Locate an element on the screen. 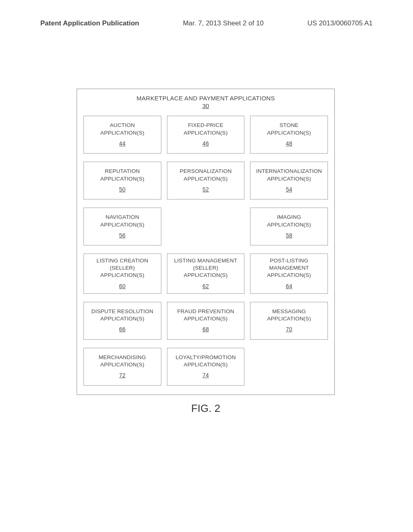 The height and width of the screenshot is (532, 413). reference-number: 46 is located at coordinates (206, 143).